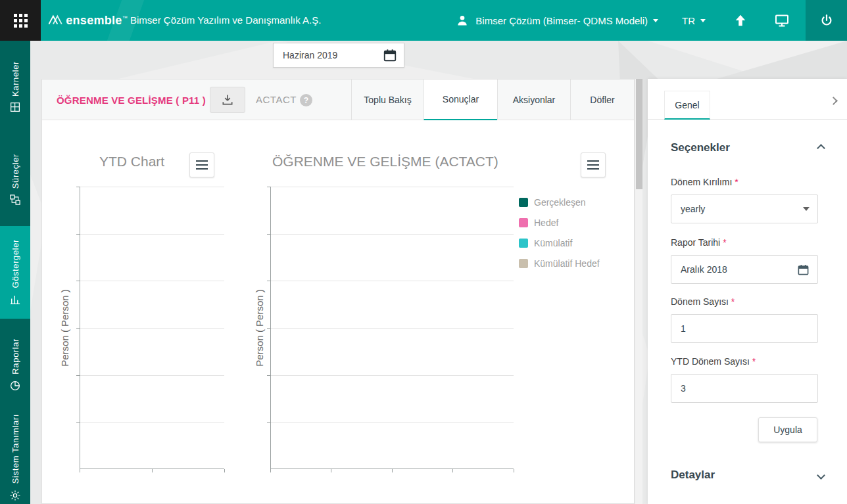 Image resolution: width=847 pixels, height=504 pixels. What do you see at coordinates (132, 100) in the screenshot?
I see `scorecard-title: ÖĞRENME VE GELİŞME ( P11 )` at bounding box center [132, 100].